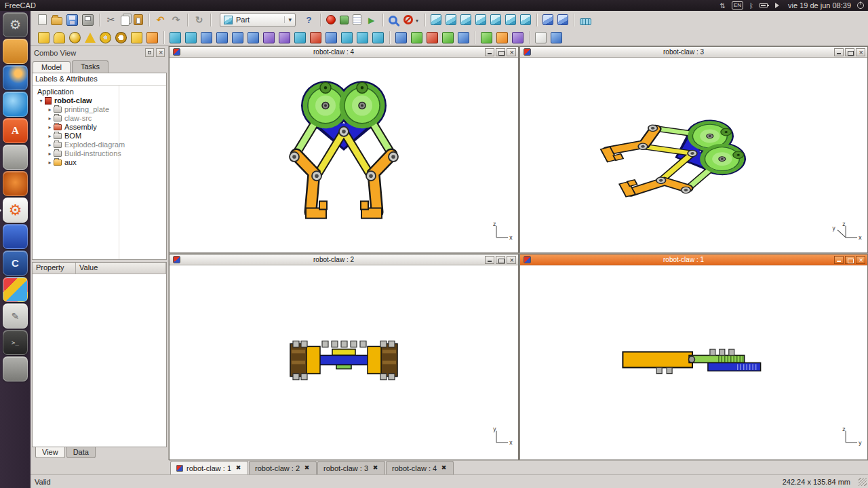 This screenshot has width=868, height=488. What do you see at coordinates (121, 269) in the screenshot?
I see `value-column-header: Value` at bounding box center [121, 269].